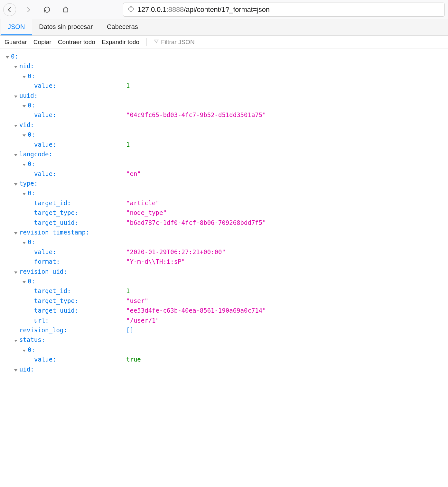 This screenshot has height=487, width=448. Describe the element at coordinates (131, 10) in the screenshot. I see `info-icon` at that location.